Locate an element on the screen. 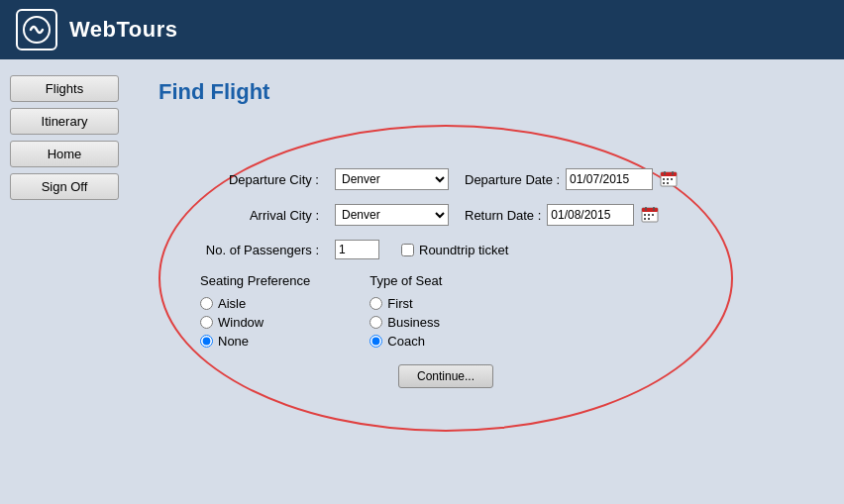  sidebar: Flights Itinerary Home Sign Off is located at coordinates (64, 281).